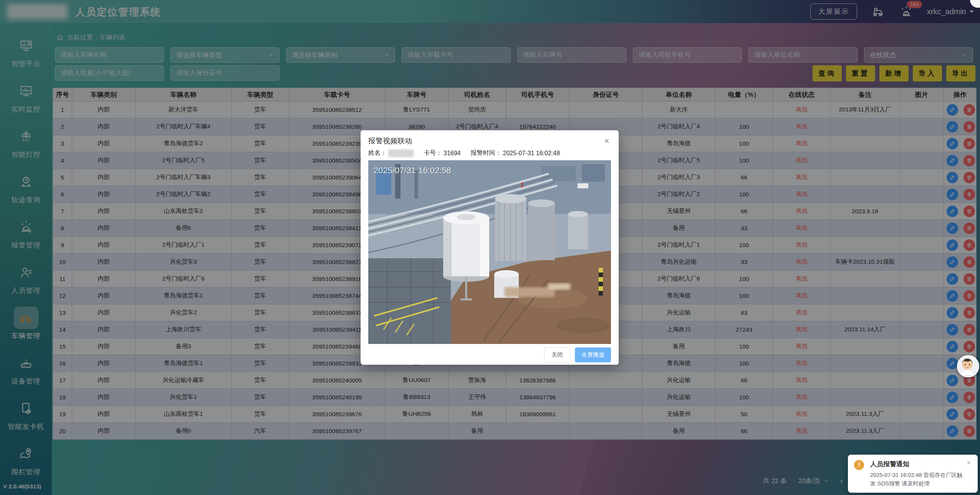  I want to click on notification-title: 人员报警通知, so click(921, 464).